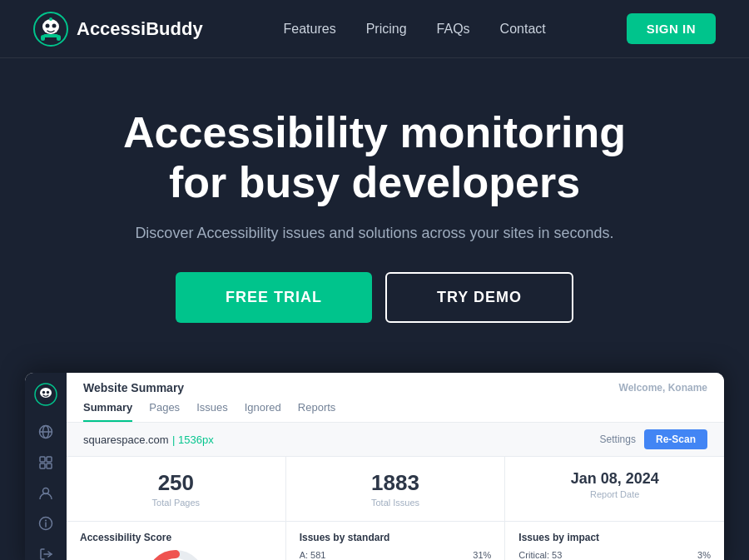 This screenshot has height=560, width=749. Describe the element at coordinates (374, 298) in the screenshot. I see `hero-buttons: FREE TRIAL TRY DEMO` at that location.